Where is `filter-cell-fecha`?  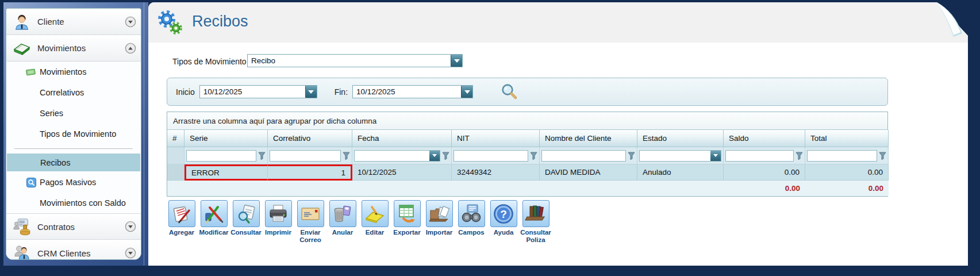 filter-cell-fecha is located at coordinates (402, 156).